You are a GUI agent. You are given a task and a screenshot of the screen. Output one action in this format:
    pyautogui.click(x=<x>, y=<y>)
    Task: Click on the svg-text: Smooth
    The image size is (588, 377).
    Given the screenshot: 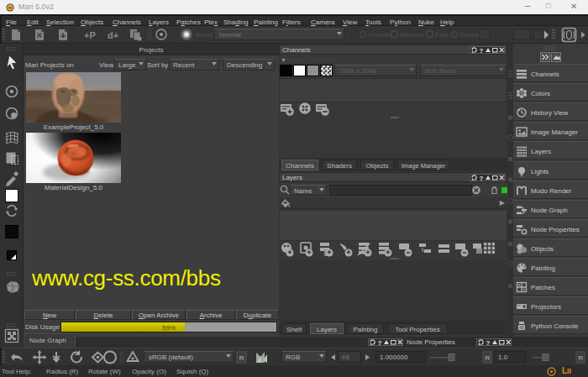 What is the action you would take?
    pyautogui.click(x=380, y=35)
    